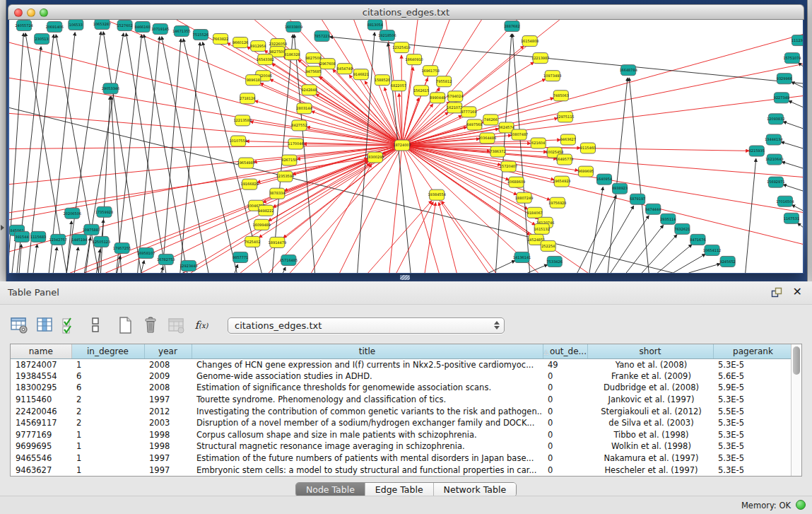 This screenshot has width=812, height=514. Describe the element at coordinates (401, 365) in the screenshot. I see `table-row: 1872400712008Changes of HCN gene express…` at that location.